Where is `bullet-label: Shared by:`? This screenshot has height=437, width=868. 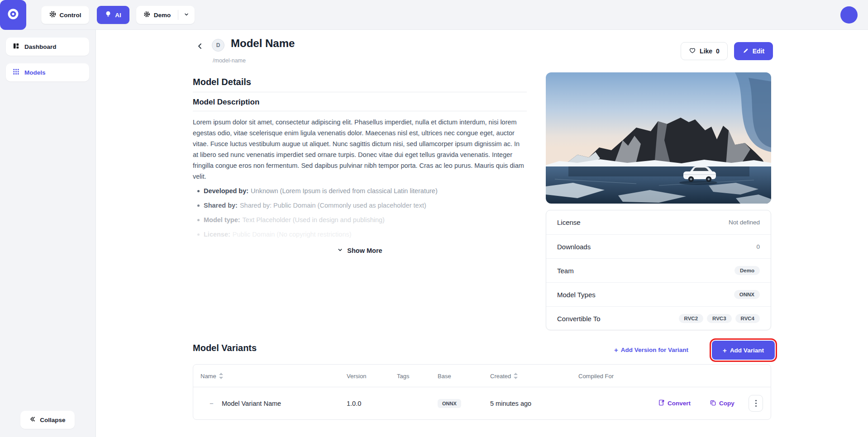
bullet-label: Shared by: is located at coordinates (221, 205).